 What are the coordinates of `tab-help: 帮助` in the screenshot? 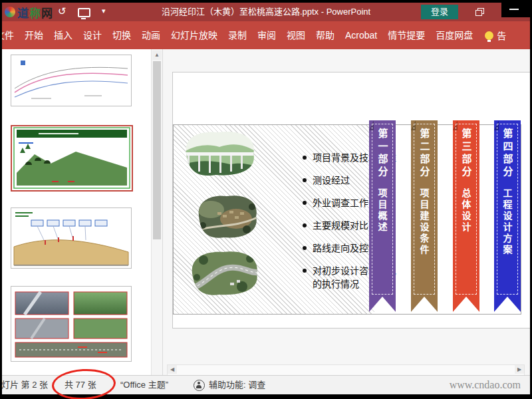 It's located at (325, 35).